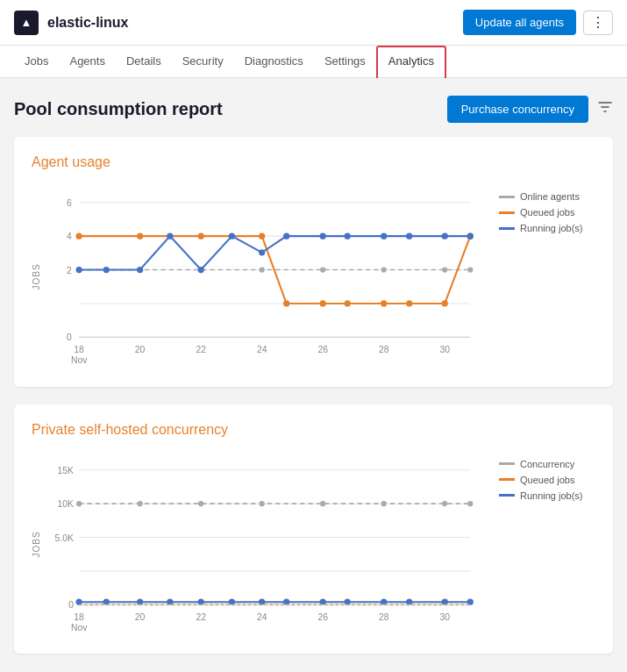 This screenshot has height=672, width=627. What do you see at coordinates (37, 61) in the screenshot?
I see `tab-jobs: Jobs` at bounding box center [37, 61].